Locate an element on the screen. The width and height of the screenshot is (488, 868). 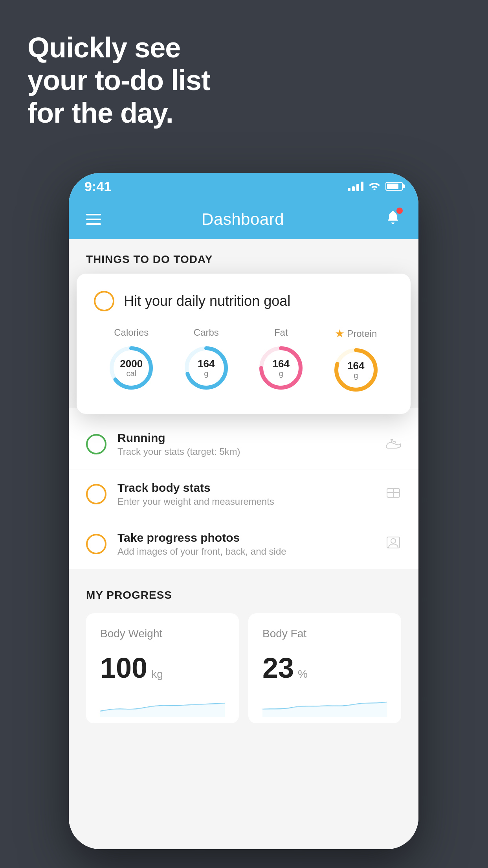
macro-calories: Calories 2000 cal is located at coordinates (131, 359).